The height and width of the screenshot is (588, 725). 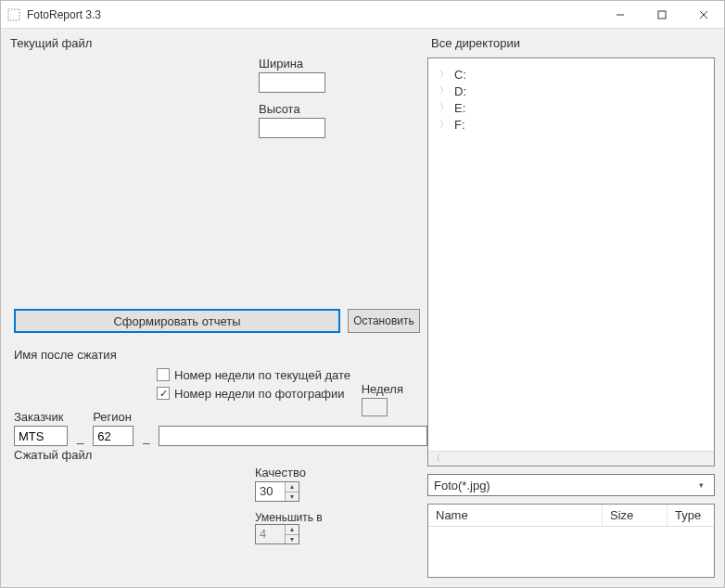 What do you see at coordinates (292, 83) in the screenshot?
I see `width-input` at bounding box center [292, 83].